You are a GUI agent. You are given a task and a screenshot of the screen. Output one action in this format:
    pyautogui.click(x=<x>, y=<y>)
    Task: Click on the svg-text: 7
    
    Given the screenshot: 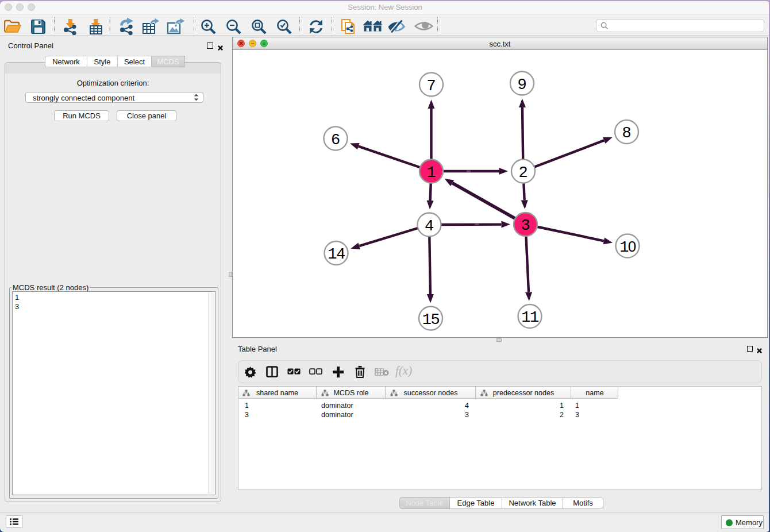 What is the action you would take?
    pyautogui.click(x=431, y=86)
    